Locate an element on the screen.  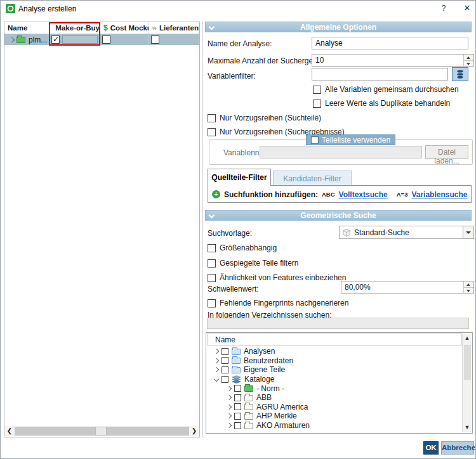
column-header-cost-mockup: $ Cost Mockup is located at coordinates (124, 28).